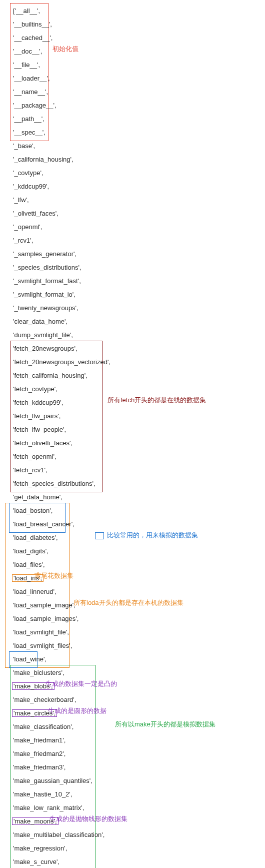  I want to click on list-item: 'make_biclusters',, so click(137, 672).